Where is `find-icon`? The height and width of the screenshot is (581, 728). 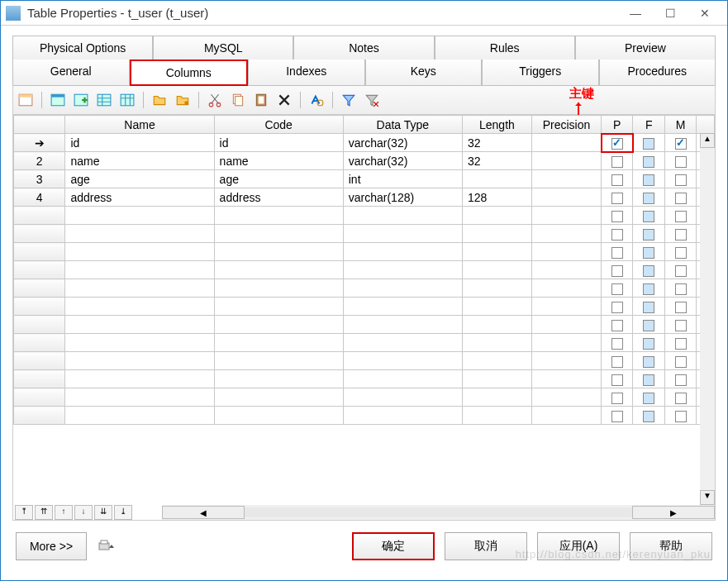 find-icon is located at coordinates (316, 100).